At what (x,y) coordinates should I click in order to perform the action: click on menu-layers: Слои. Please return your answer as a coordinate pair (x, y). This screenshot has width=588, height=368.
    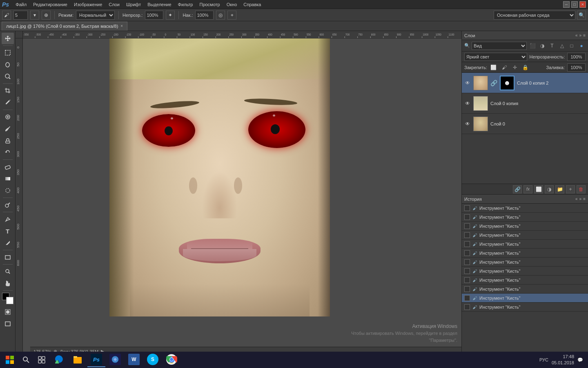
    Looking at the image, I should click on (114, 4).